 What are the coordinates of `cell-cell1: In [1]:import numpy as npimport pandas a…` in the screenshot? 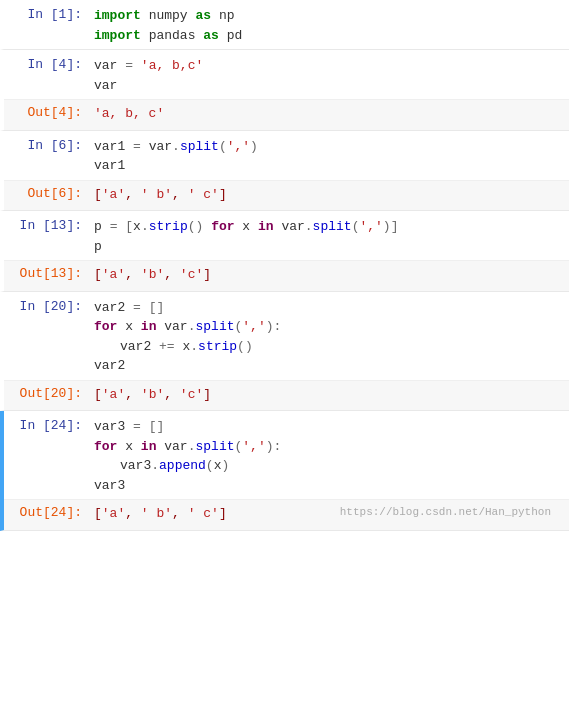 It's located at (284, 25).